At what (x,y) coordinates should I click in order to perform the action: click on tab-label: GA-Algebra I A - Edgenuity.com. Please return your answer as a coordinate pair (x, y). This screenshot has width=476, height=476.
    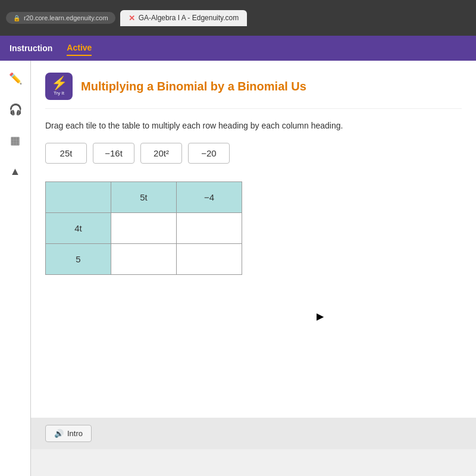
    Looking at the image, I should click on (189, 18).